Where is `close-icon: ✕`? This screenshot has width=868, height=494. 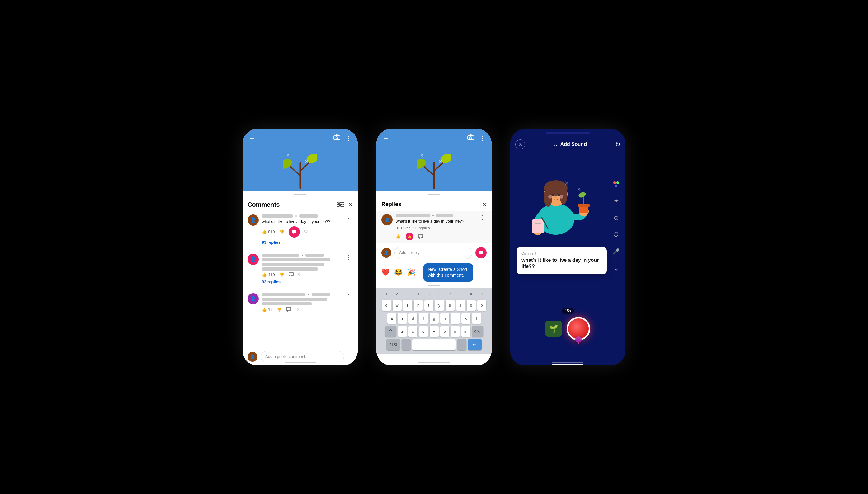
close-icon: ✕ is located at coordinates (351, 205).